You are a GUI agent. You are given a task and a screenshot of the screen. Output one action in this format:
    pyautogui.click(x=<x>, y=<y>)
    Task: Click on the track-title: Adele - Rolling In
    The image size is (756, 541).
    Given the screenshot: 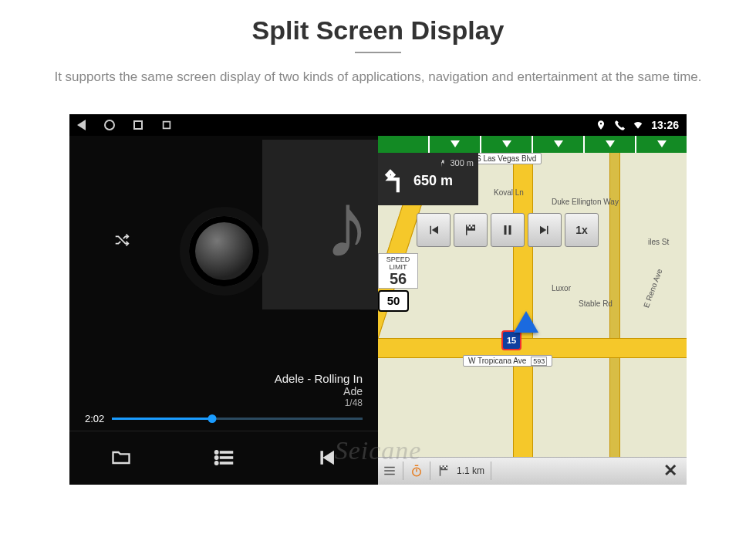 What is the action you would take?
    pyautogui.click(x=224, y=378)
    